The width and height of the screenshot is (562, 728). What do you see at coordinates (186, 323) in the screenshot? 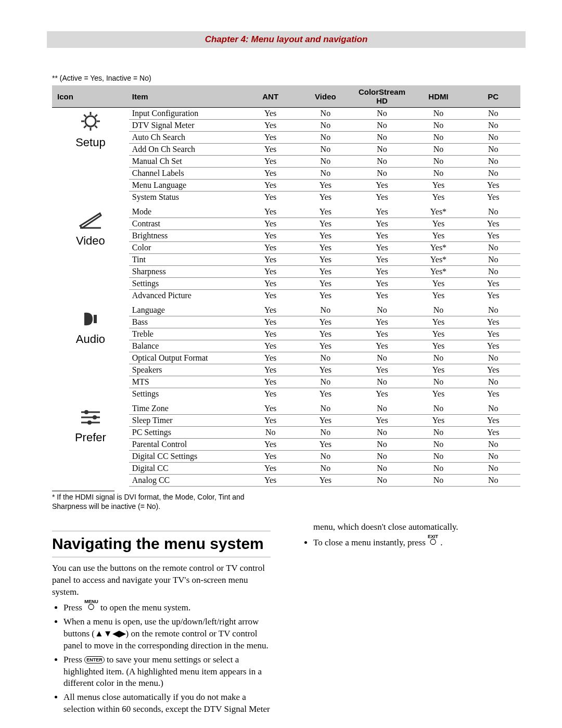
I see `item-cell: Bass` at bounding box center [186, 323].